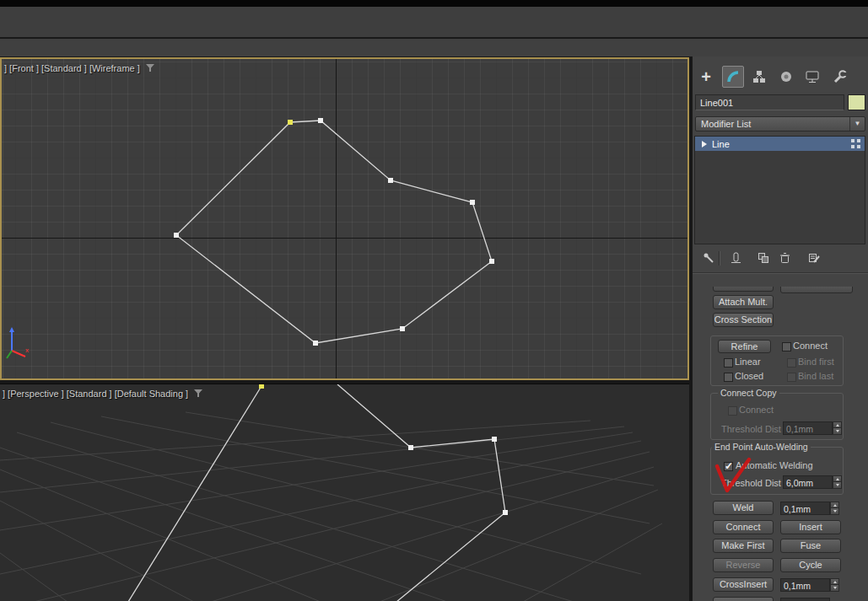 This screenshot has height=601, width=868. Describe the element at coordinates (709, 258) in the screenshot. I see `pin-stack-icon` at that location.